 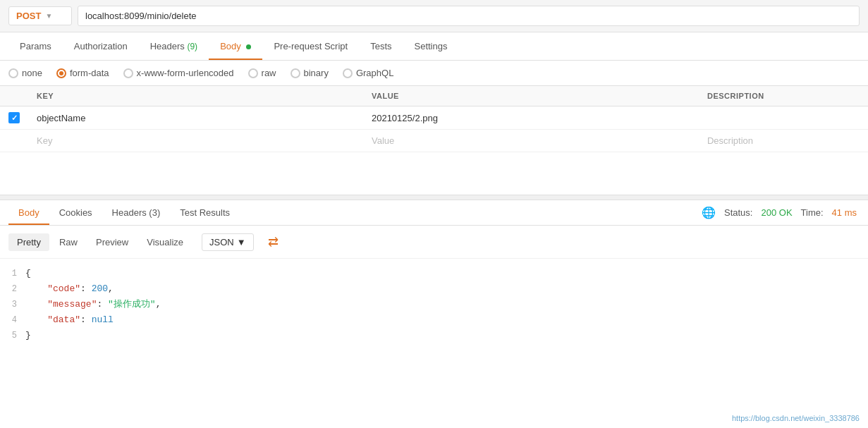 I want to click on response-tab-body: Body, so click(x=29, y=213).